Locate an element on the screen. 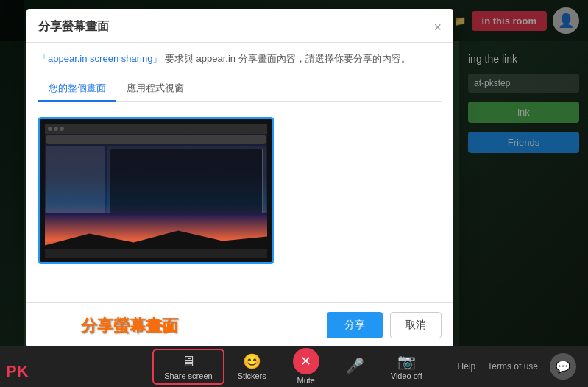  share-screen-label: Share screen is located at coordinates (188, 376).